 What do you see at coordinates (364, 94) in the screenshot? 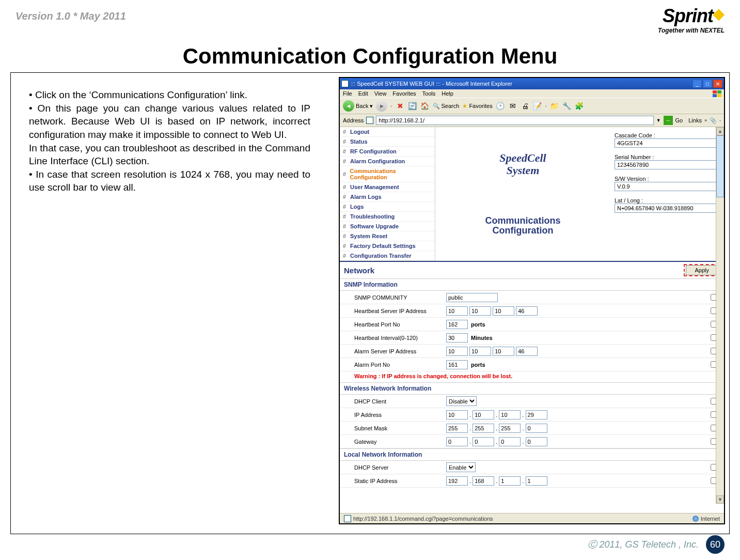
I see `menu-edit: Edit` at bounding box center [364, 94].